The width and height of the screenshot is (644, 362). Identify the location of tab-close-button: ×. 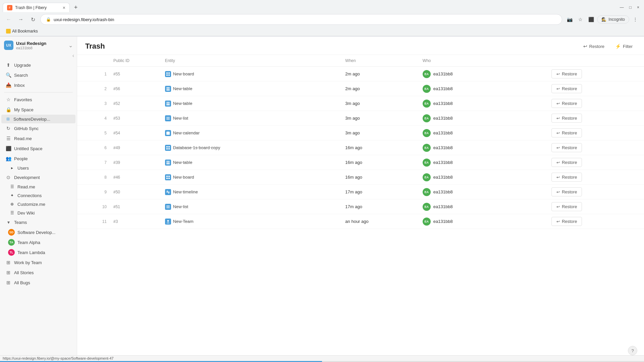
(64, 8).